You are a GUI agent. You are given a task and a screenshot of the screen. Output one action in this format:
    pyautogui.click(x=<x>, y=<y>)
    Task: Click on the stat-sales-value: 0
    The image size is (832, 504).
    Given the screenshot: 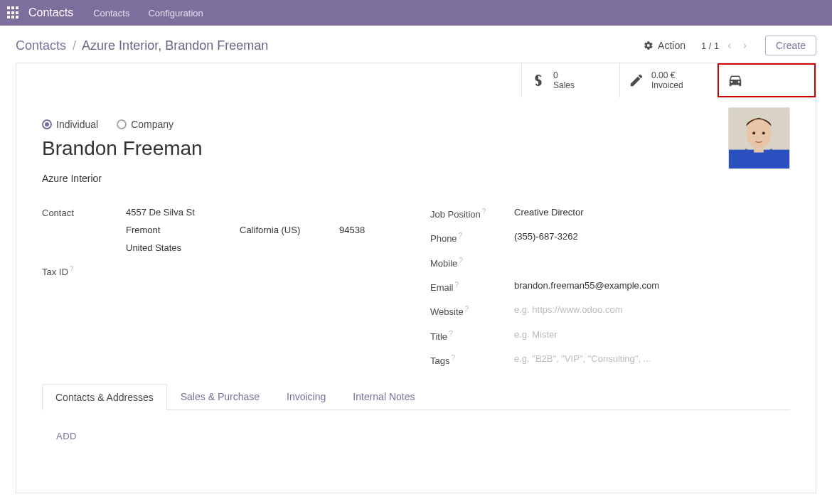 What is the action you would take?
    pyautogui.click(x=564, y=75)
    